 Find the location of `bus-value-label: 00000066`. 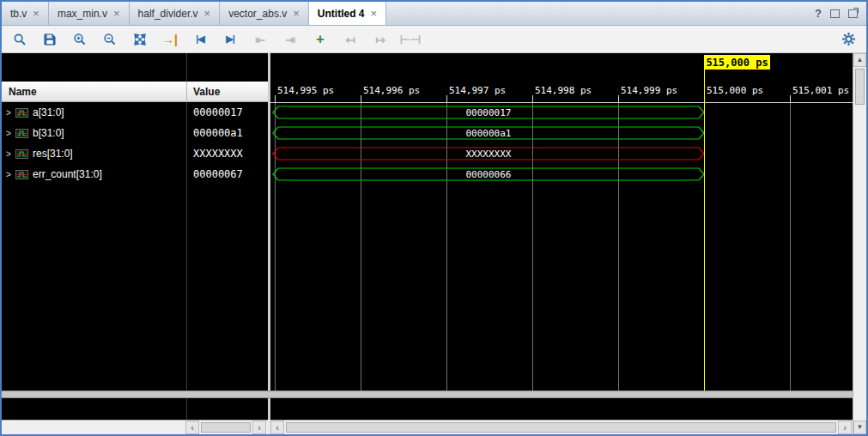

bus-value-label: 00000066 is located at coordinates (489, 175).